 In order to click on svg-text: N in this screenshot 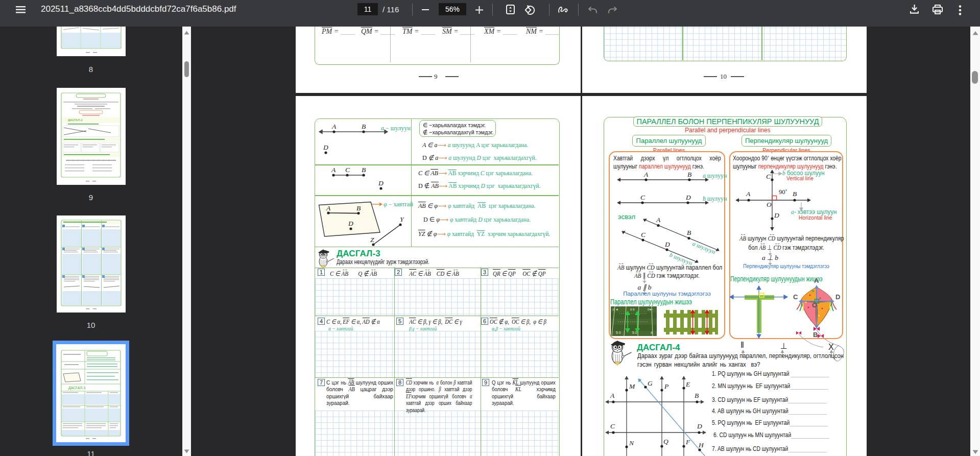, I will do `click(631, 443)`.